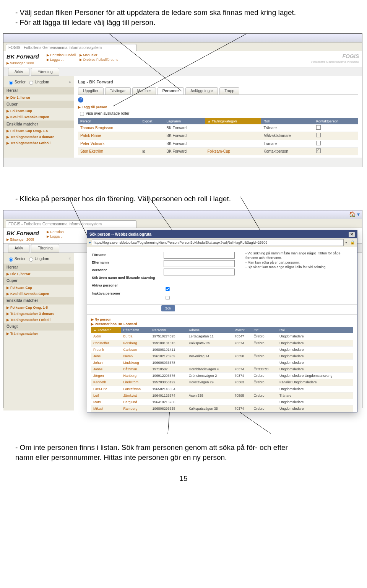 Image resolution: width=367 pixels, height=588 pixels. What do you see at coordinates (106, 330) in the screenshot?
I see `col-fn: ▲ Förnamn` at bounding box center [106, 330].